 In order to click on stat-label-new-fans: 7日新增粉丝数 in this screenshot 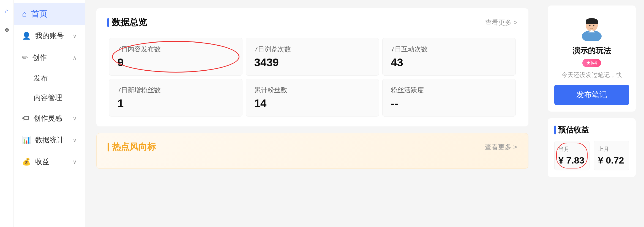, I will do `click(176, 90)`.